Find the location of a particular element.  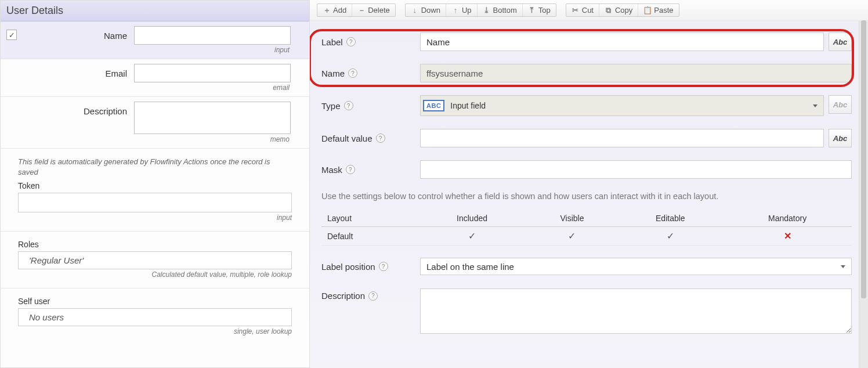

panel-title: User Details is located at coordinates (155, 11).